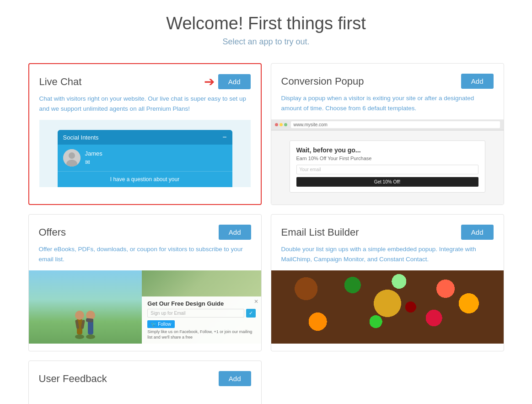 The width and height of the screenshot is (532, 404). What do you see at coordinates (387, 182) in the screenshot?
I see `popup-cta: Get 10% Off!` at bounding box center [387, 182].